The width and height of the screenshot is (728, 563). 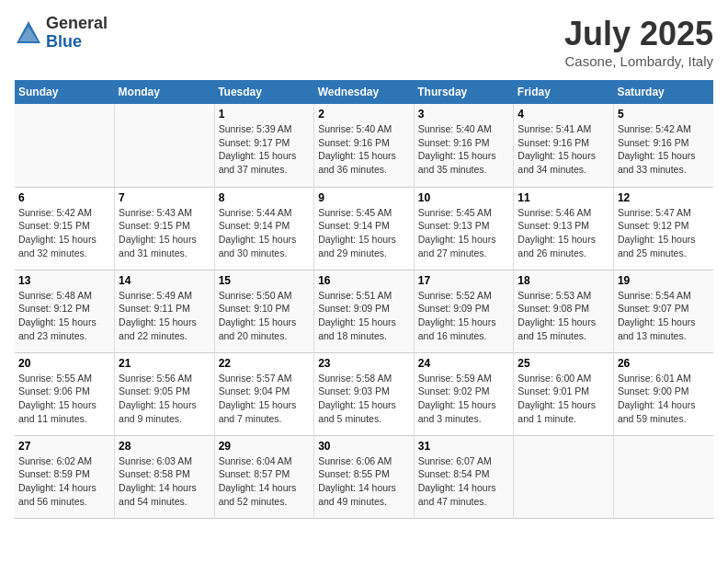 What do you see at coordinates (364, 446) in the screenshot?
I see `day-number: 30` at bounding box center [364, 446].